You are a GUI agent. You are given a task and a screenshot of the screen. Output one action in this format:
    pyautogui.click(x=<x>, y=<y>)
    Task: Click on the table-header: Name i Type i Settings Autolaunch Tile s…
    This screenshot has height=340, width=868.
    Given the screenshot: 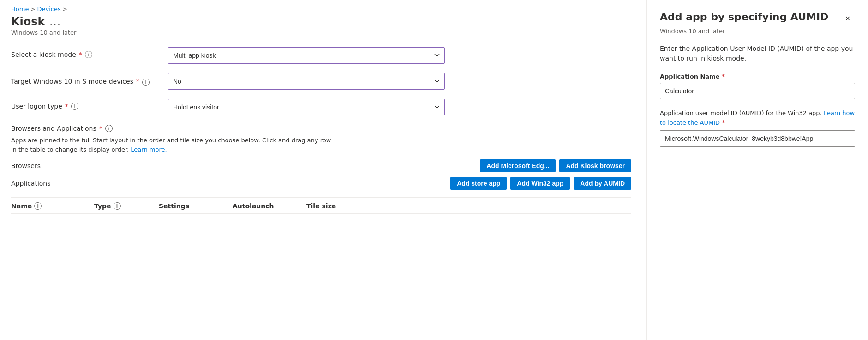 What is the action you would take?
    pyautogui.click(x=321, y=206)
    